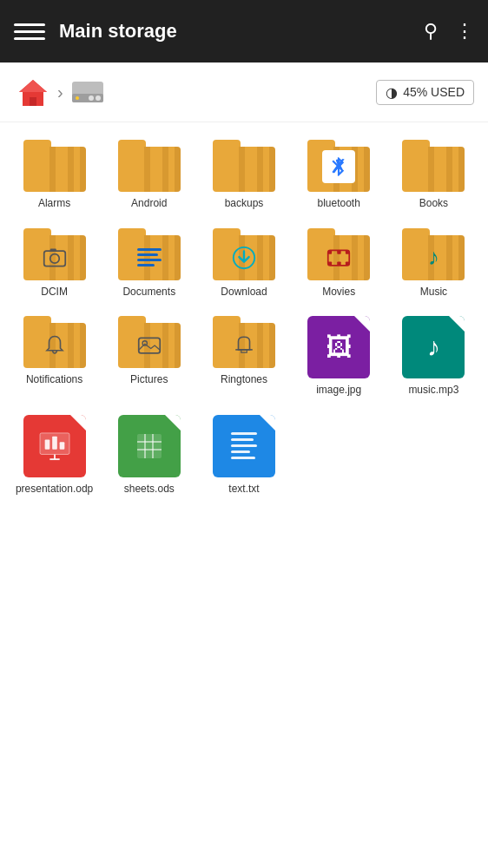 The height and width of the screenshot is (868, 488). I want to click on file-item-movies: Movies, so click(339, 264).